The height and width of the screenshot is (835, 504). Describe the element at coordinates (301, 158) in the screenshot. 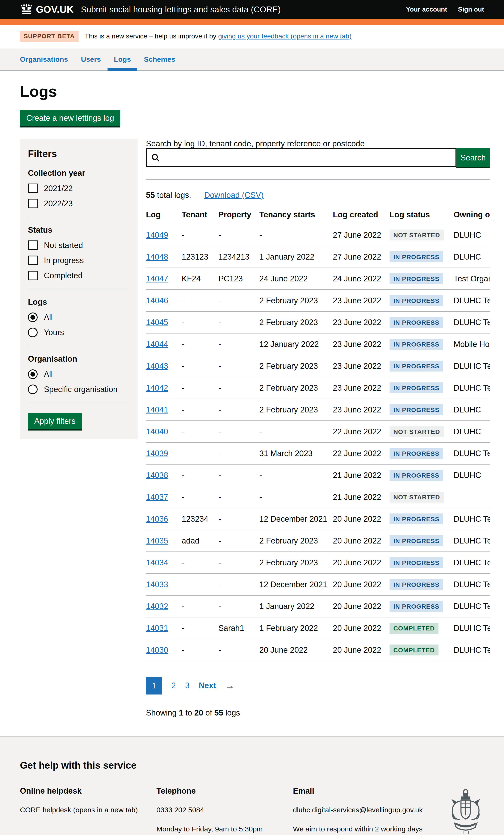

I see `search-input` at that location.